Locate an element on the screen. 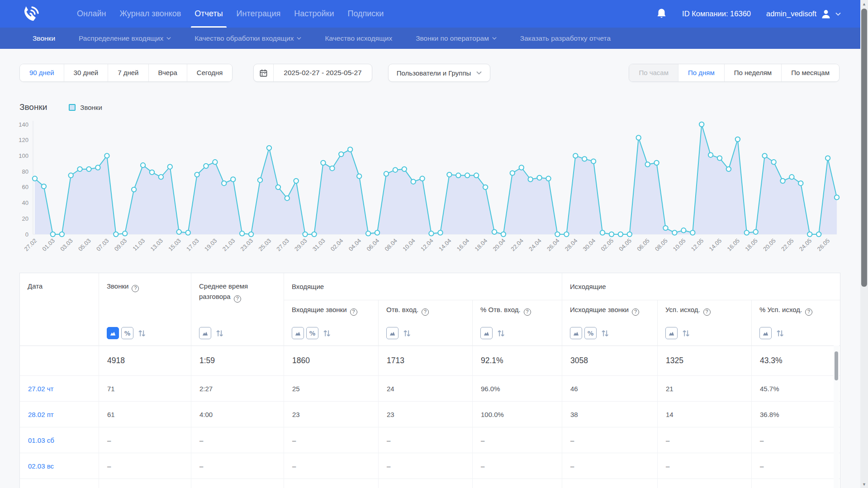 The image size is (868, 488). by-months-button: По месяцам is located at coordinates (810, 73).